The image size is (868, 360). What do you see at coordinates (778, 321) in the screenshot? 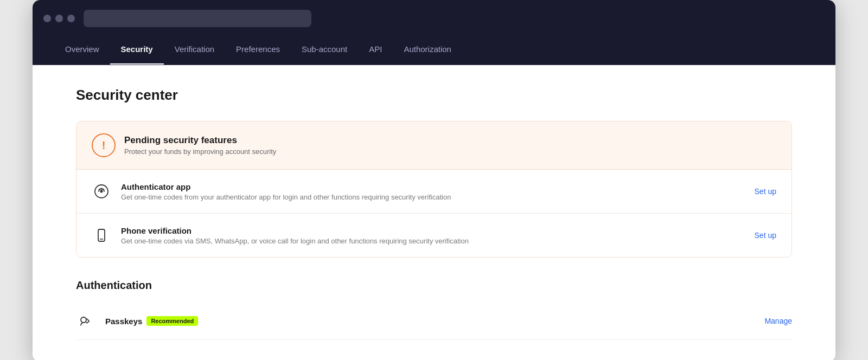
I see `passkeys-manage-link: Manage` at bounding box center [778, 321].